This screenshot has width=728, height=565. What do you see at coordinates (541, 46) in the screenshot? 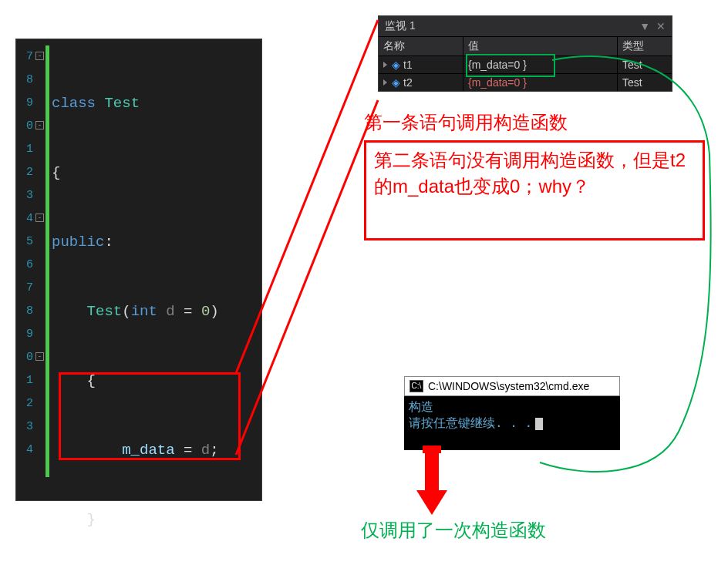
I see `watch-header-value: 值` at bounding box center [541, 46].